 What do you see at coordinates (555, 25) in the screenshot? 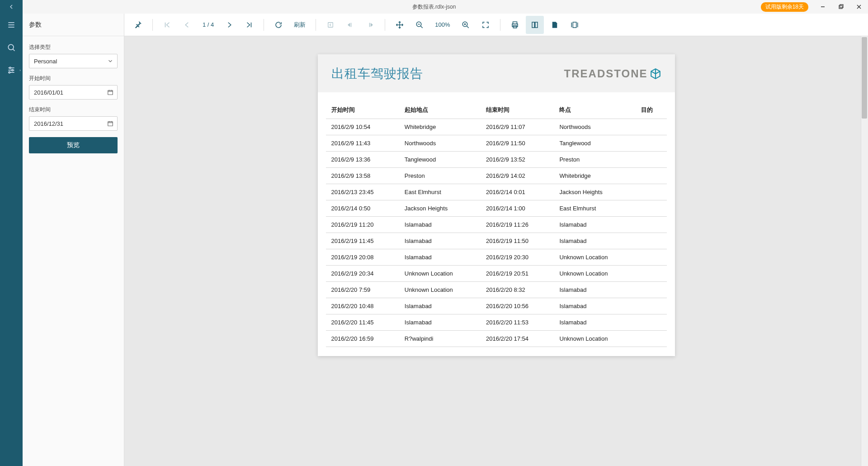
I see `continuous-page-button` at bounding box center [555, 25].